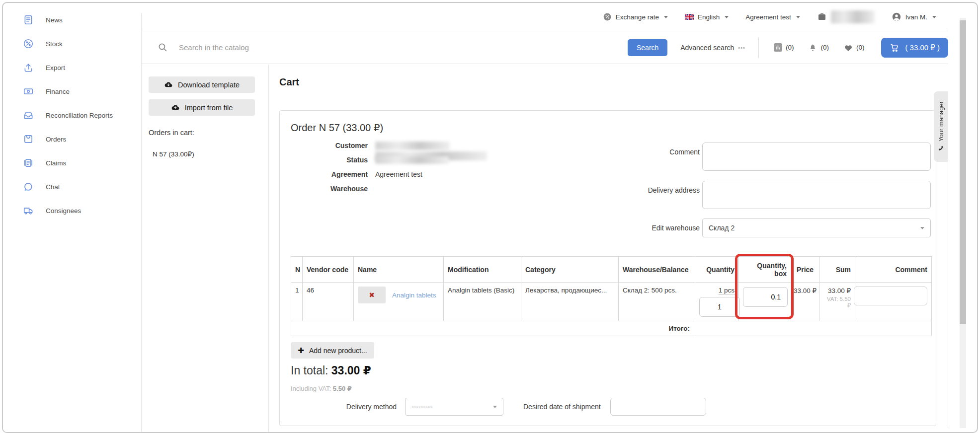 Image resolution: width=980 pixels, height=435 pixels. I want to click on delivery-address-textarea, so click(817, 195).